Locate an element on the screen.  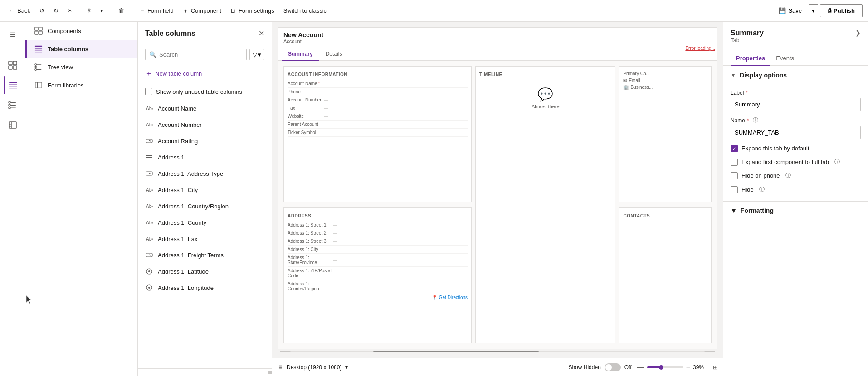
horizontal-scrollbar-thumb is located at coordinates (456, 352).